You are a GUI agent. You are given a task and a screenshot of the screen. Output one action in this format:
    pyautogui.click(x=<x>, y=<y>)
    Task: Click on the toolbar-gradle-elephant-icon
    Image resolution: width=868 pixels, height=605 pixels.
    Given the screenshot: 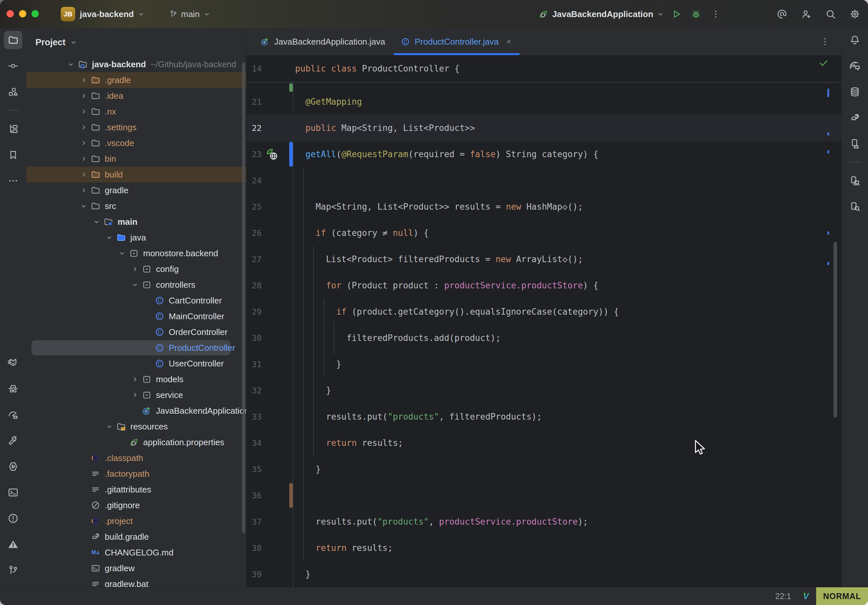 What is the action you would take?
    pyautogui.click(x=855, y=118)
    